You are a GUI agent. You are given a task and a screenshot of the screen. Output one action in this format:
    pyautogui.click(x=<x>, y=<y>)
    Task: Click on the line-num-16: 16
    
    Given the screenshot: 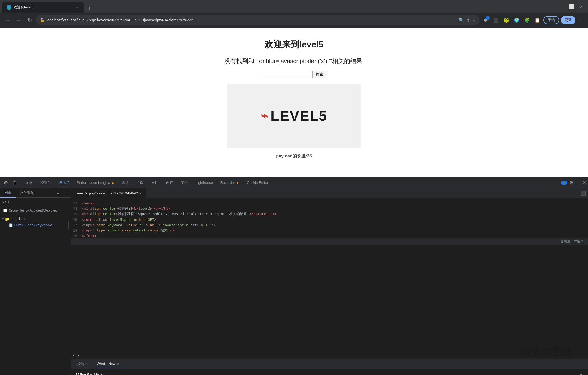 What is the action you would take?
    pyautogui.click(x=76, y=220)
    